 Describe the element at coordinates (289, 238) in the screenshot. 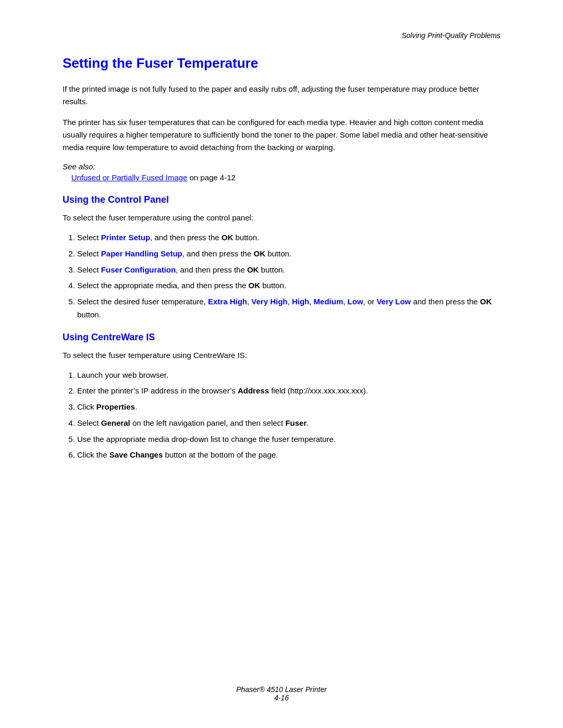

I see `section1-step-1: Select Printer Setup, and then press the…` at that location.